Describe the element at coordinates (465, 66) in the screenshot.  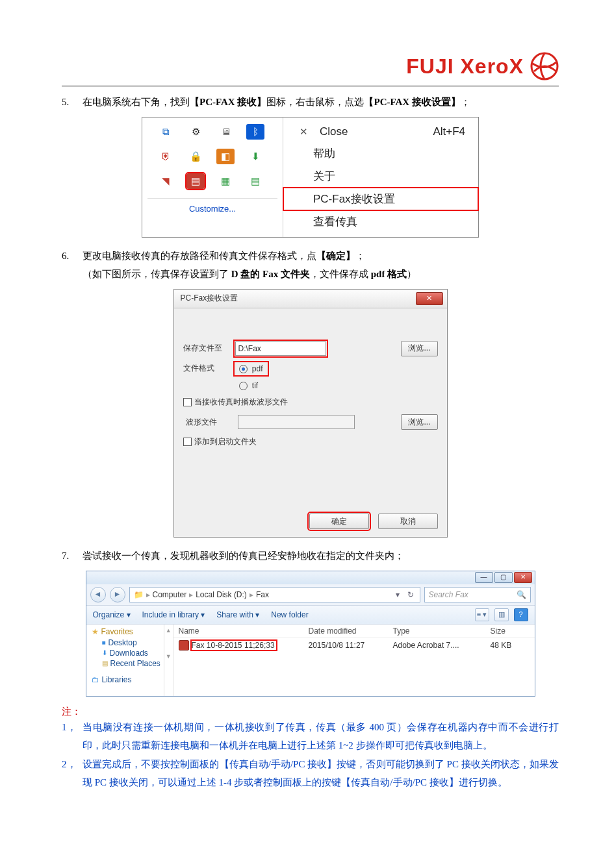
I see `logo-text: FUJI XeroX` at that location.